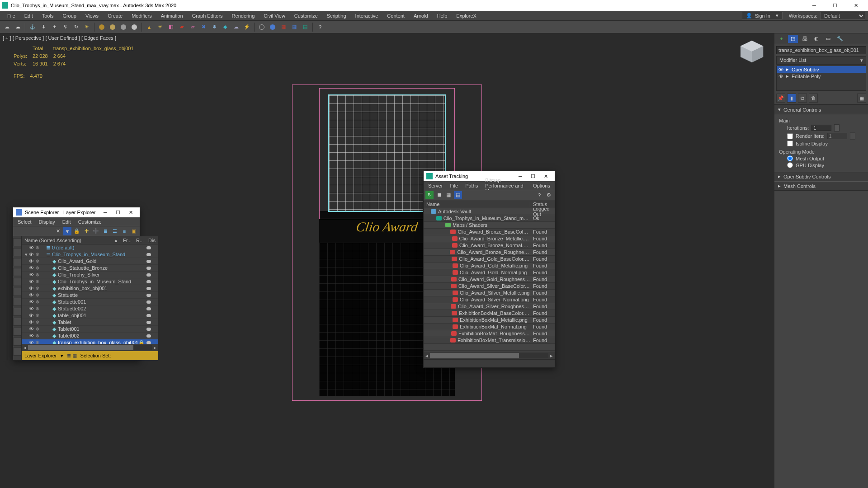  Describe the element at coordinates (790, 165) in the screenshot. I see `gpu-display-radio` at that location.